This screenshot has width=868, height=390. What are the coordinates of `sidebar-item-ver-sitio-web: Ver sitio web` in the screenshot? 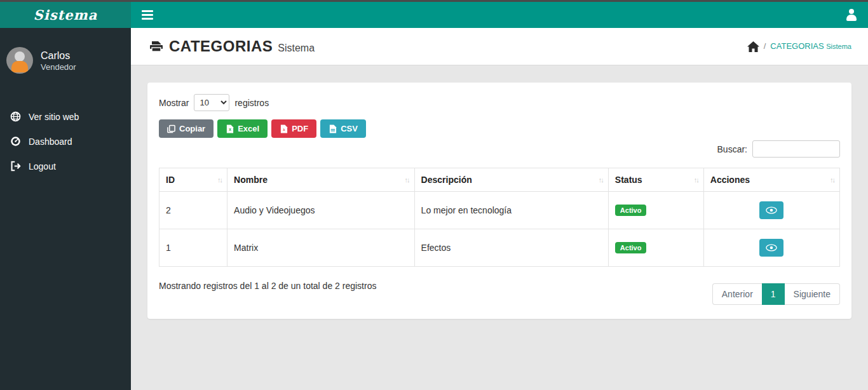 It's located at (65, 117).